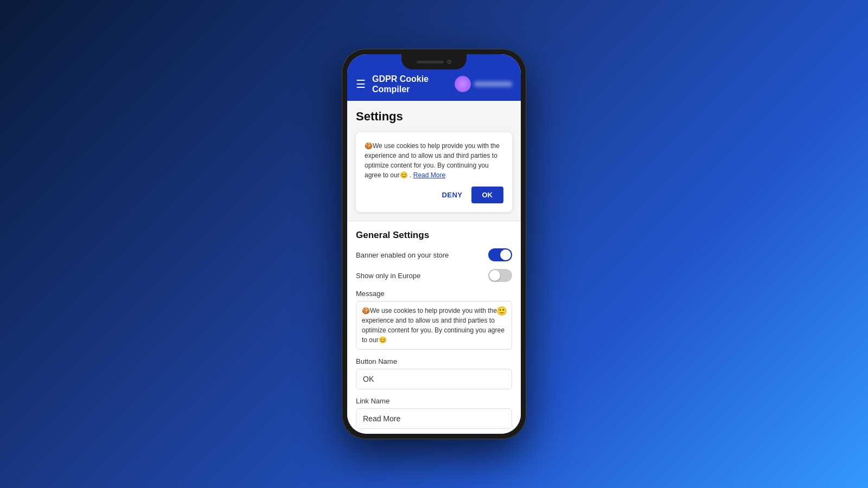  I want to click on banner-enabled-toggle, so click(500, 255).